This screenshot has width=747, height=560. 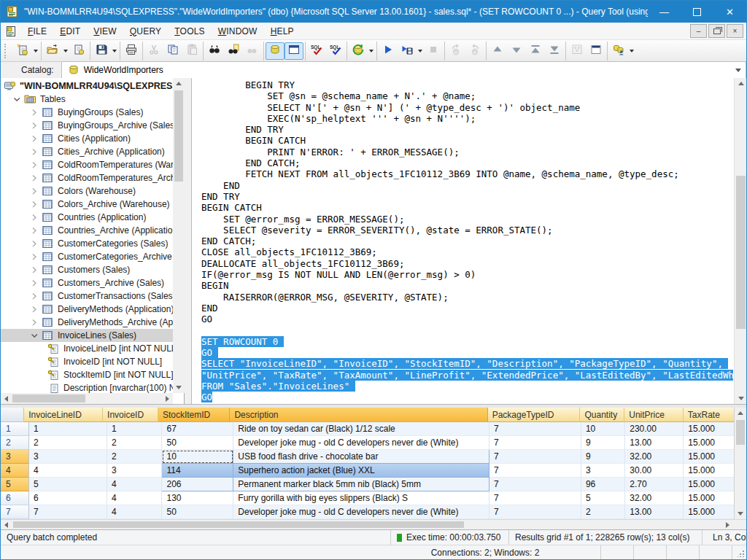 I want to click on cell-unitprice: 30.00, so click(x=654, y=471).